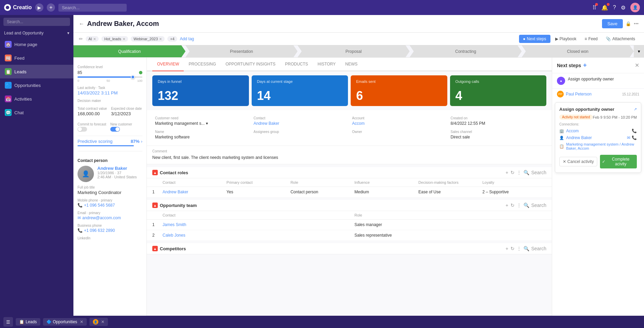 This screenshot has width=644, height=328. Describe the element at coordinates (578, 94) in the screenshot. I see `next-step-user-name: Paul Peterson` at that location.